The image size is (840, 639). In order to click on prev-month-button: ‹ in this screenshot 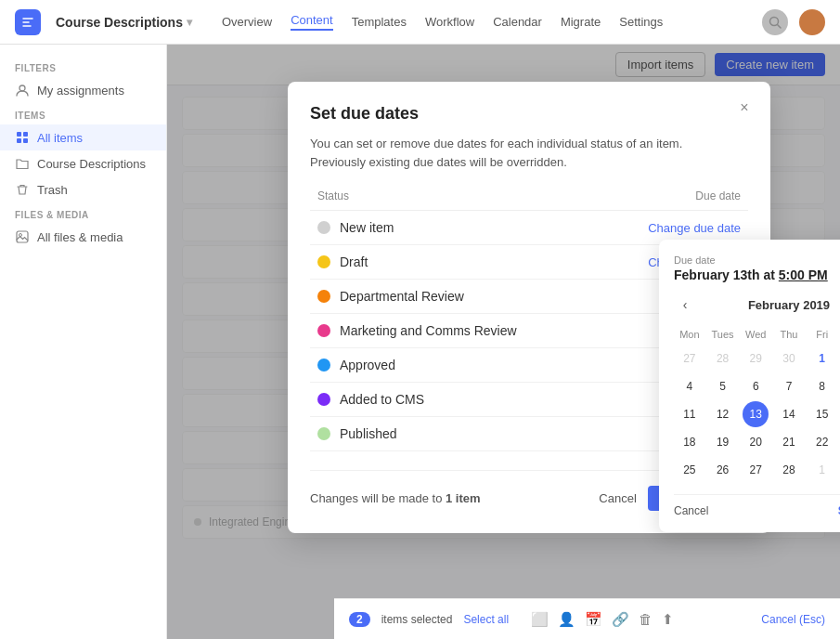, I will do `click(685, 305)`.